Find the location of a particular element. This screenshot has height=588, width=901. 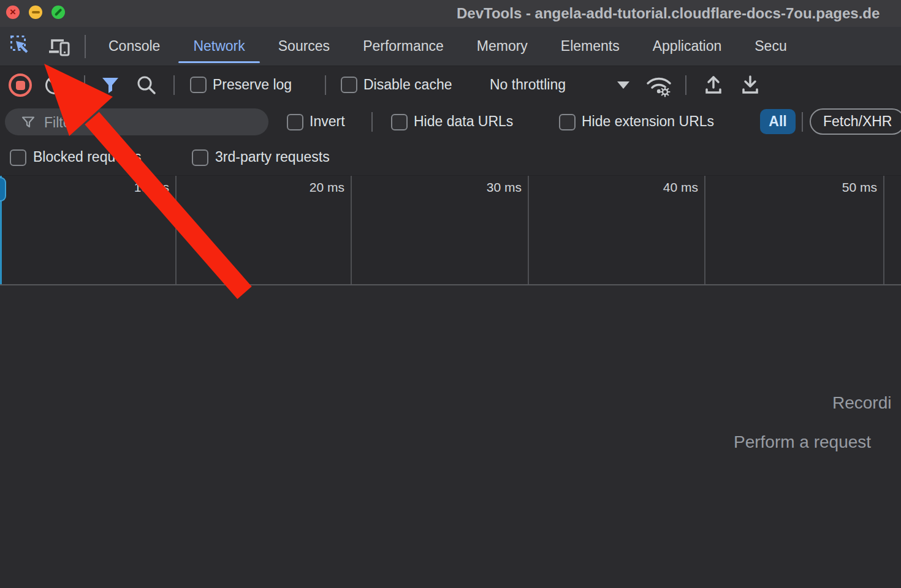

request-type-all-button: All is located at coordinates (778, 121).